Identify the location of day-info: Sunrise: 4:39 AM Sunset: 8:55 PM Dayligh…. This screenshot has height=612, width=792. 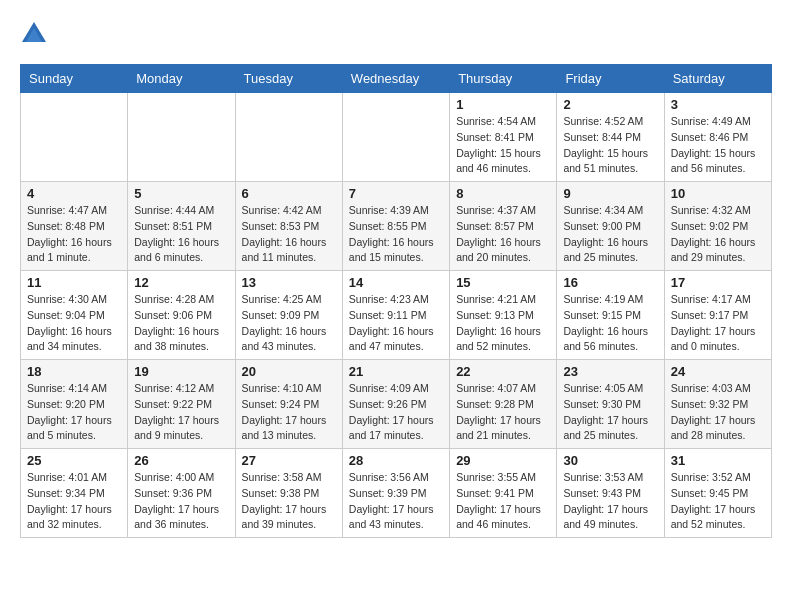
(396, 234).